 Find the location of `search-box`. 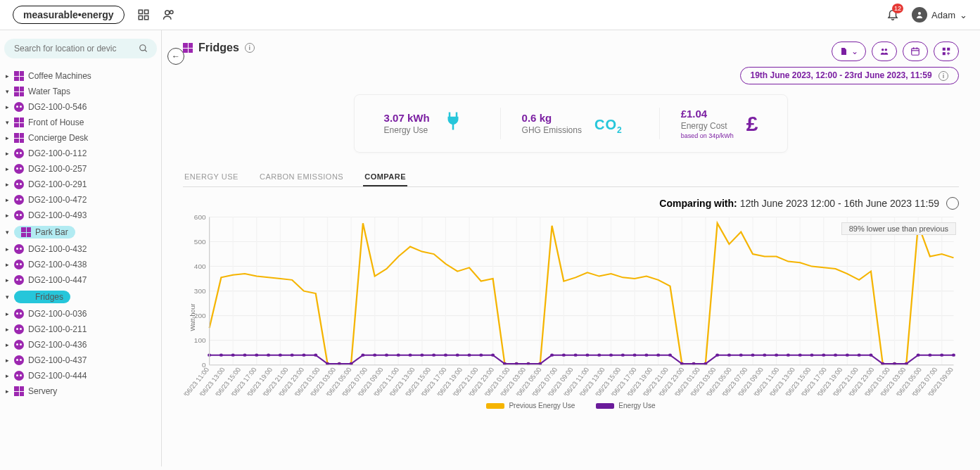

search-box is located at coordinates (80, 49).